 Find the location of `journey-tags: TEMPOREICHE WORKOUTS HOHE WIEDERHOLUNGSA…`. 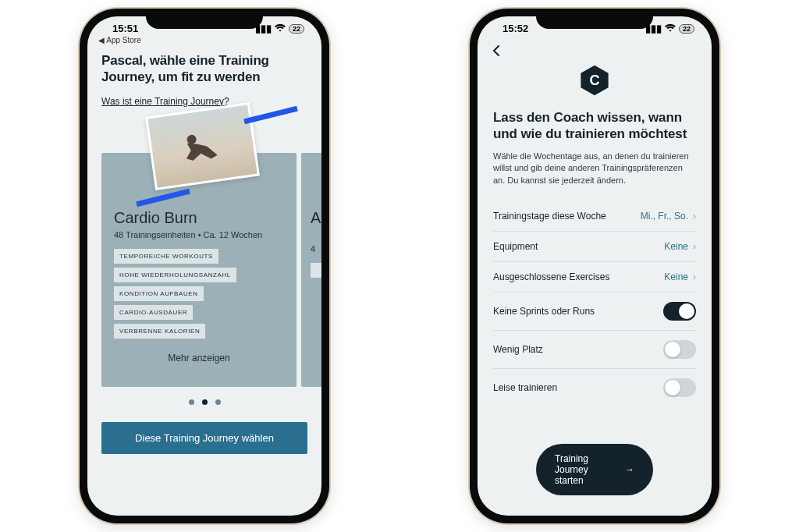

journey-tags: TEMPOREICHE WORKOUTS HOHE WIEDERHOLUNGSA… is located at coordinates (199, 293).